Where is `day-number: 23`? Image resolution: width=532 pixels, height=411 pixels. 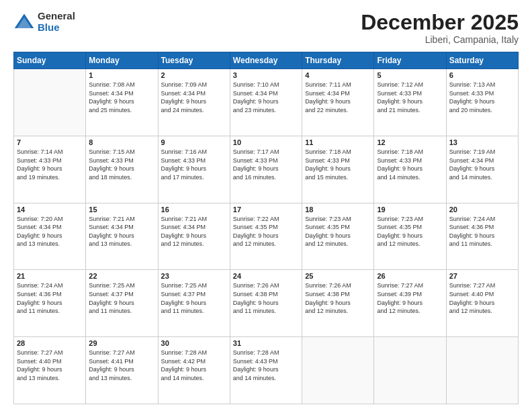 day-number: 23 is located at coordinates (194, 276).